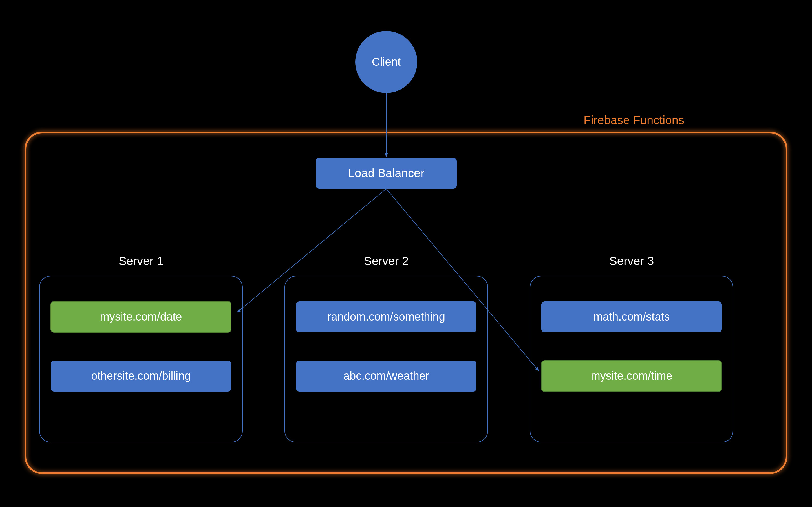  Describe the element at coordinates (386, 62) in the screenshot. I see `client-label: Client` at that location.